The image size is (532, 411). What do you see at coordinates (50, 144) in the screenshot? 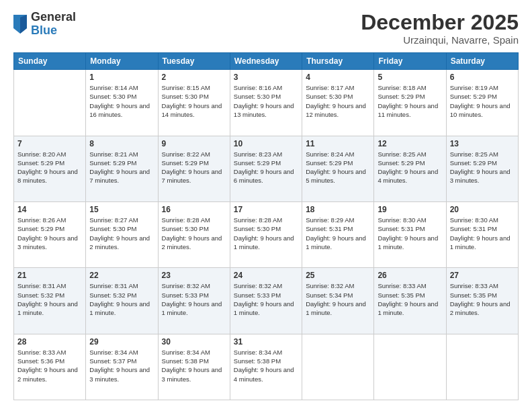
I see `day-number: 7` at bounding box center [50, 144].